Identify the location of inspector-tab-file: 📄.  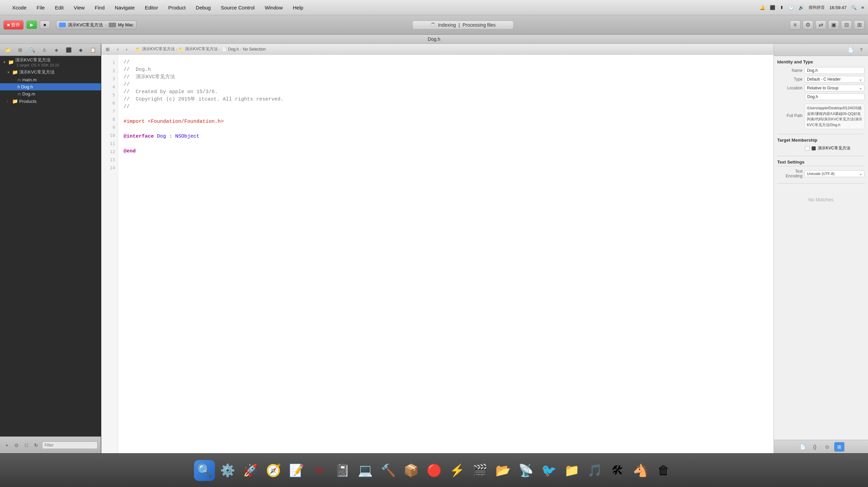
(803, 447).